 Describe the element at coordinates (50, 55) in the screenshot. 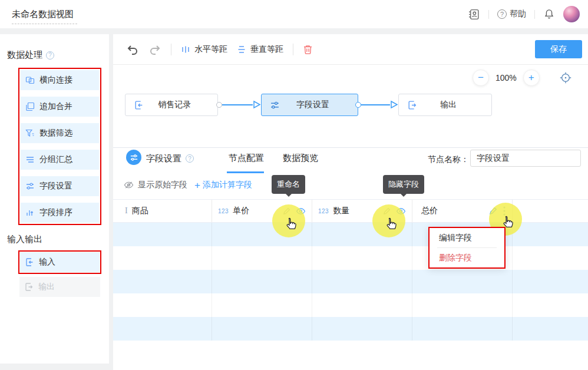

I see `section-help-icon: ?` at that location.